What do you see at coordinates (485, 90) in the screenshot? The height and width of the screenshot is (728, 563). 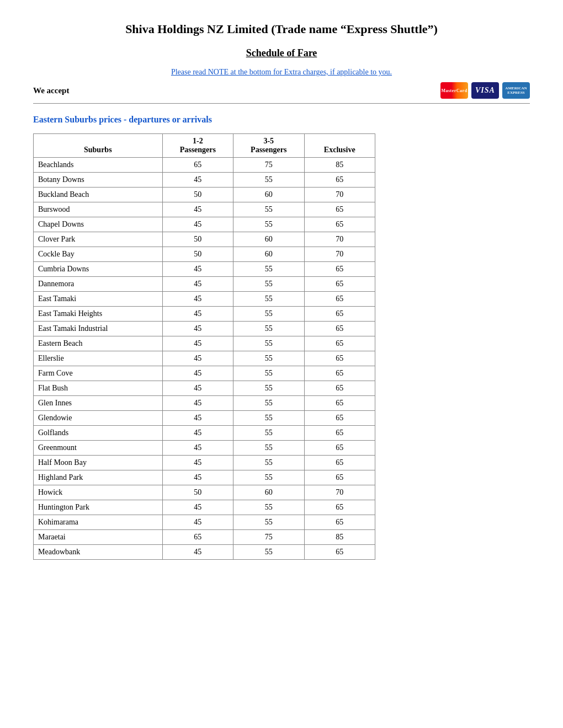 I see `card-icons: MasterCard VISA AMERICANEXPRESS` at bounding box center [485, 90].